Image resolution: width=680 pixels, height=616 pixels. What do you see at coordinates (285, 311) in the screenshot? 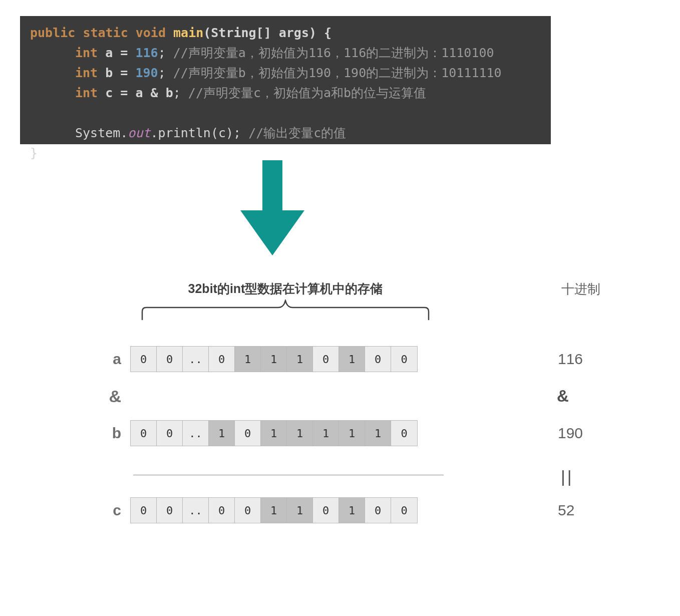
I see `brace-icon` at bounding box center [285, 311].